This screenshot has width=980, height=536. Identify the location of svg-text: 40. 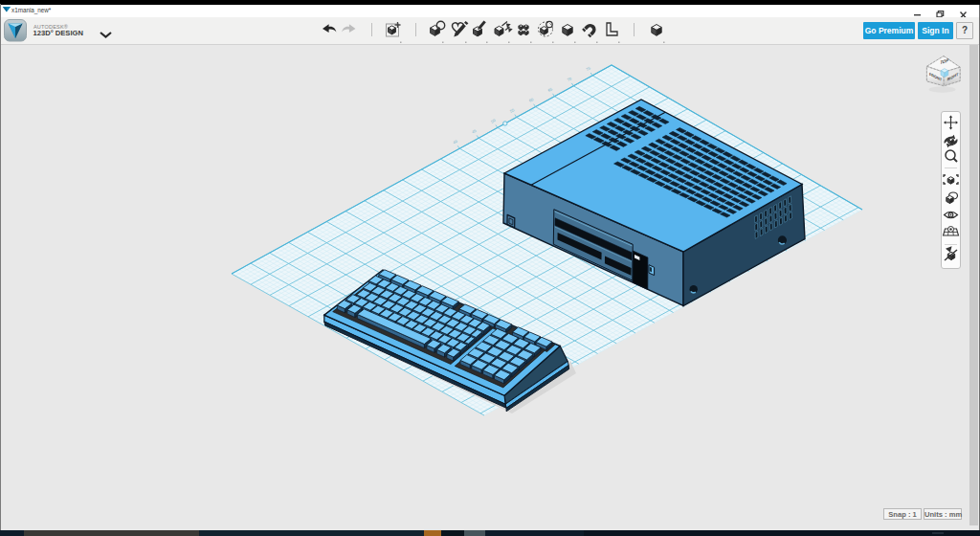
(456, 142).